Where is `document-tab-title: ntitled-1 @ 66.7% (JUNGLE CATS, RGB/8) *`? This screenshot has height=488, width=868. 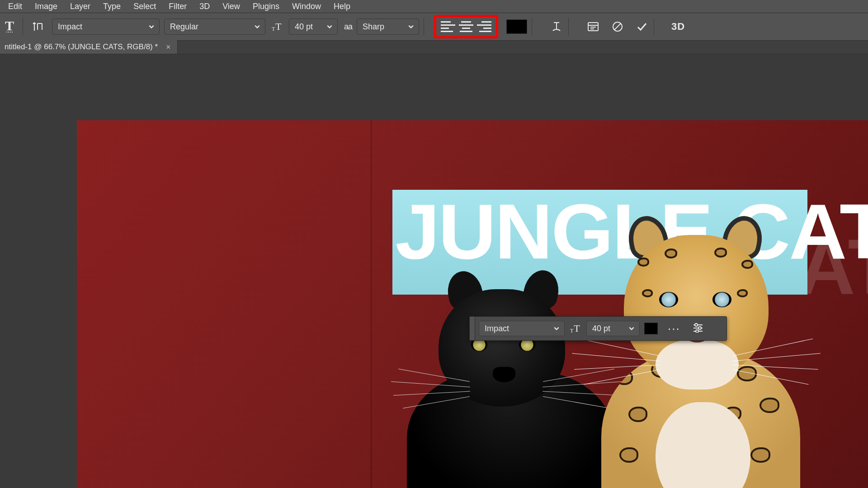 document-tab-title: ntitled-1 @ 66.7% (JUNGLE CATS, RGB/8) * is located at coordinates (81, 47).